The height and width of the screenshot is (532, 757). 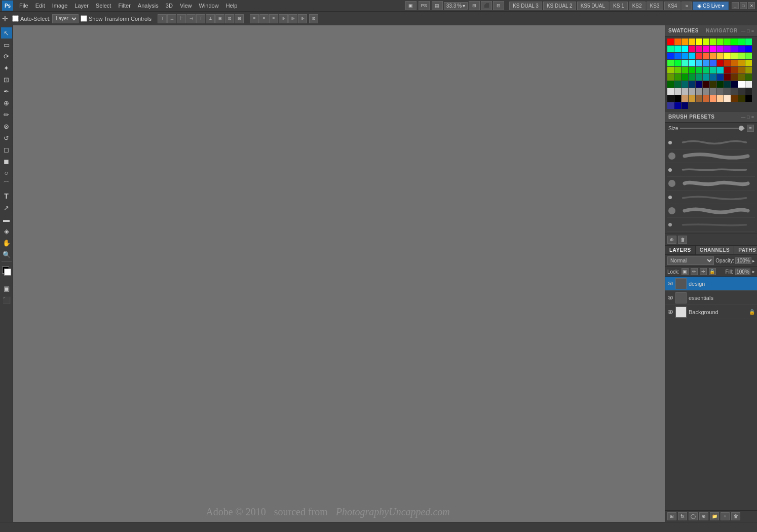 I want to click on brush-presets-menu-btn: ≡, so click(x=750, y=128).